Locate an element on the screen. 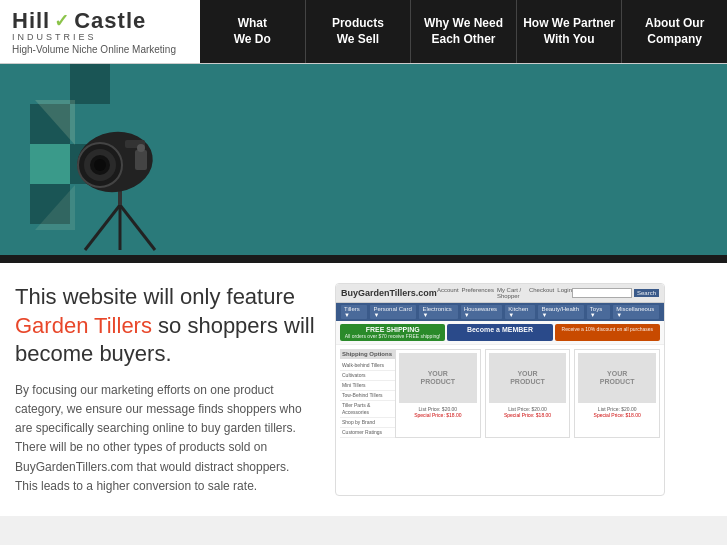 This screenshot has height=545, width=727. logo-checkmark-icon: ✓ is located at coordinates (62, 21).